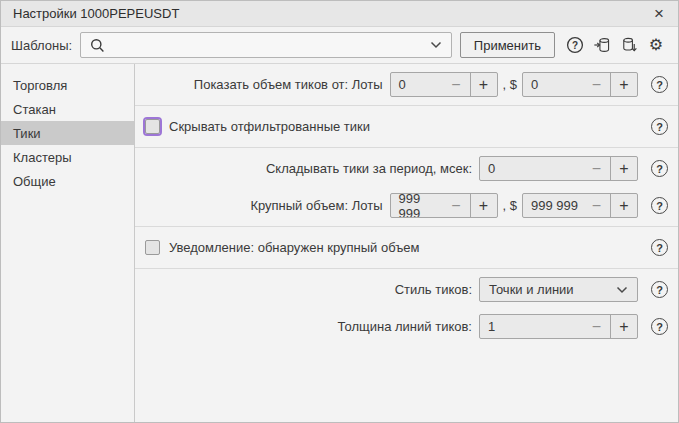  I want to click on group-notification: Уведомление: обнаружен крупный объем ?, so click(406, 248).